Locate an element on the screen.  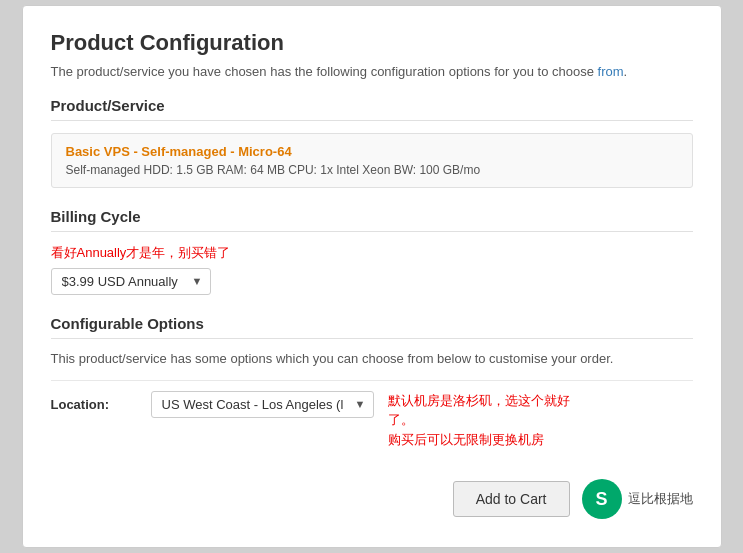
logo-badge: S 逗比根据地 is located at coordinates (638, 499).